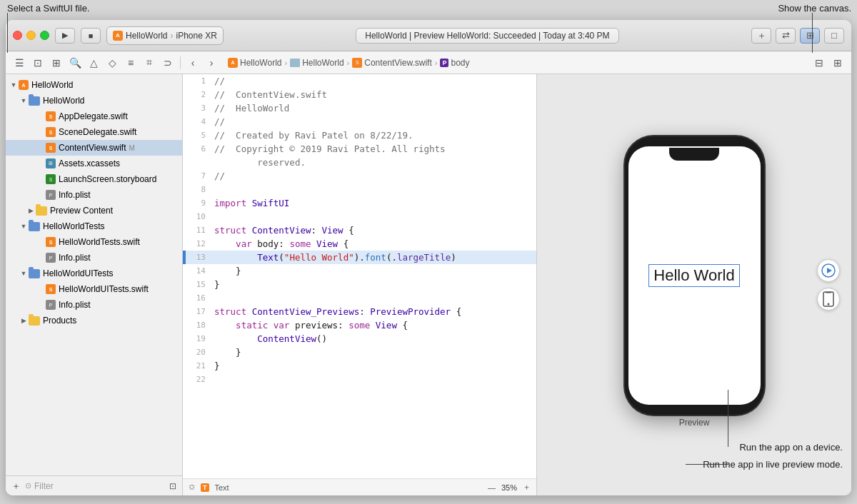 The image size is (857, 504). I want to click on code-line-12: 12 var body: some View {, so click(360, 244).